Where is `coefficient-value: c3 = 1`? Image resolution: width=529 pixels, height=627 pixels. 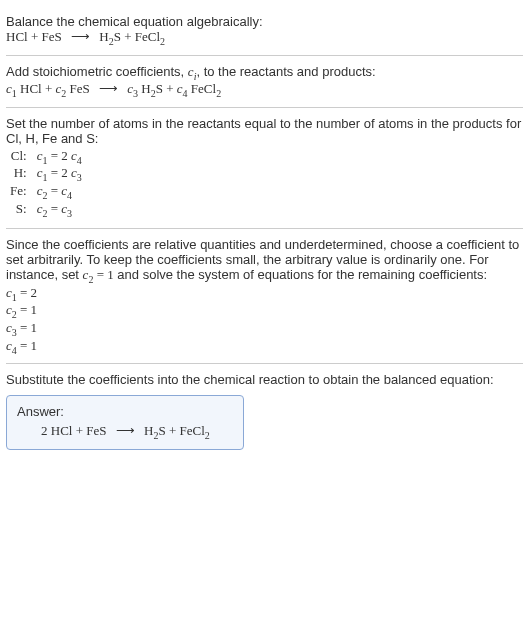 coefficient-value: c3 = 1 is located at coordinates (264, 329).